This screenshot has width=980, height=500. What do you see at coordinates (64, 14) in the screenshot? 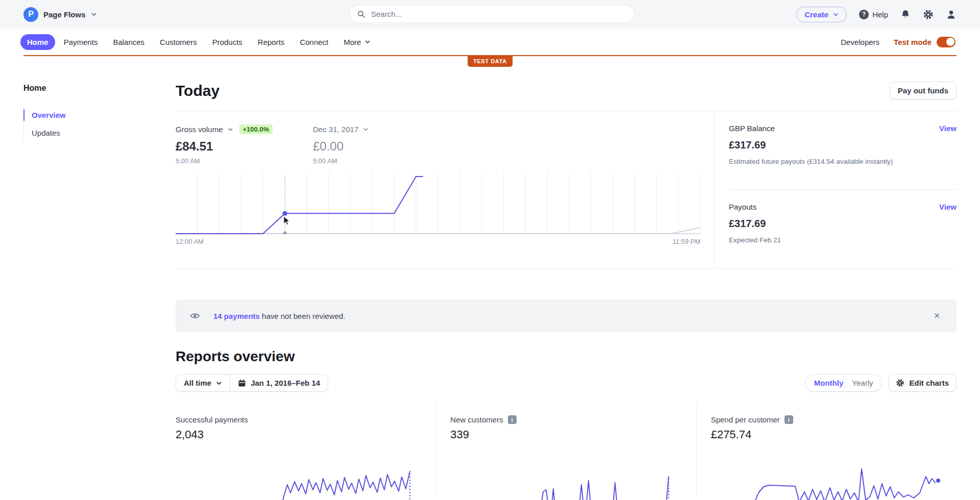
I see `account-name: Page Flows` at bounding box center [64, 14].